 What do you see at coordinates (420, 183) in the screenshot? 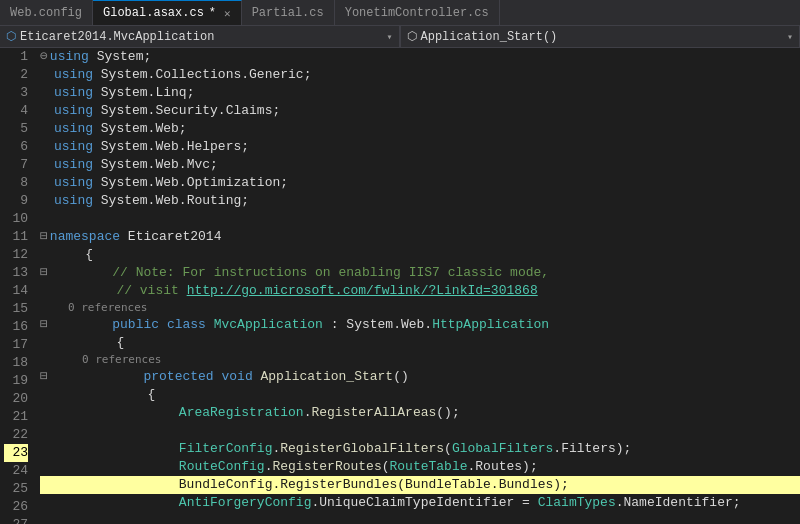
I see `code-line-8: using System.Web.Optimization;` at bounding box center [420, 183].